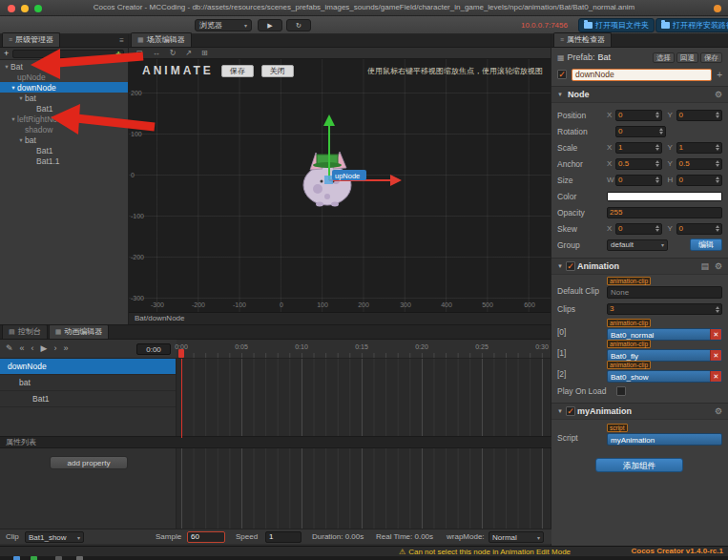 This screenshot has height=560, width=728. What do you see at coordinates (174, 53) in the screenshot?
I see `rotate-tool-icon: ↻` at bounding box center [174, 53].